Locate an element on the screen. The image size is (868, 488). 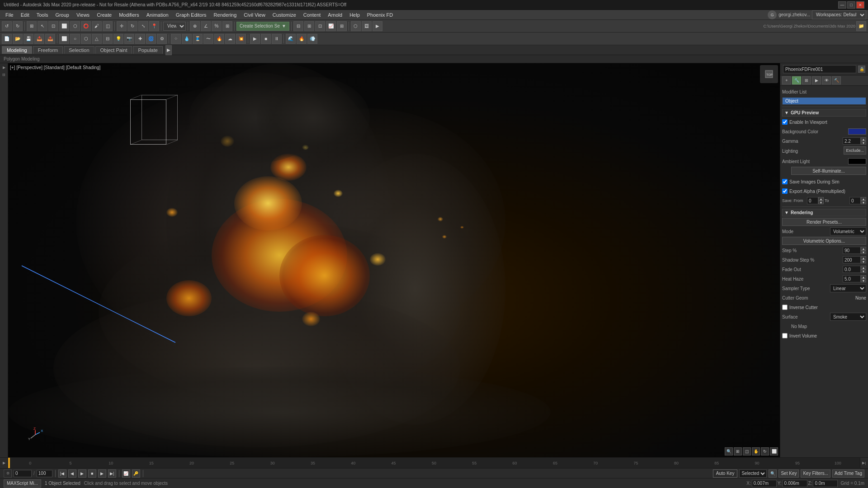
anim-next-frame: ▶ is located at coordinates (102, 474).